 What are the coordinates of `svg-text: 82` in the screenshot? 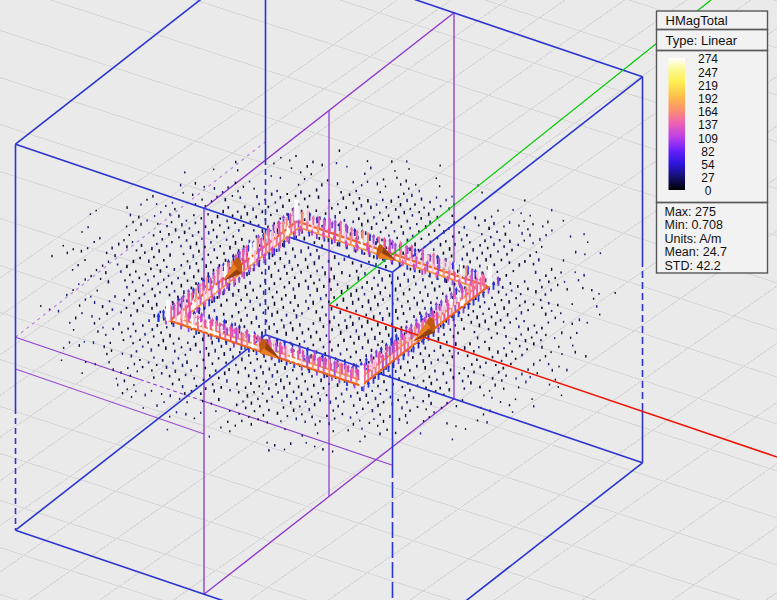 It's located at (708, 152).